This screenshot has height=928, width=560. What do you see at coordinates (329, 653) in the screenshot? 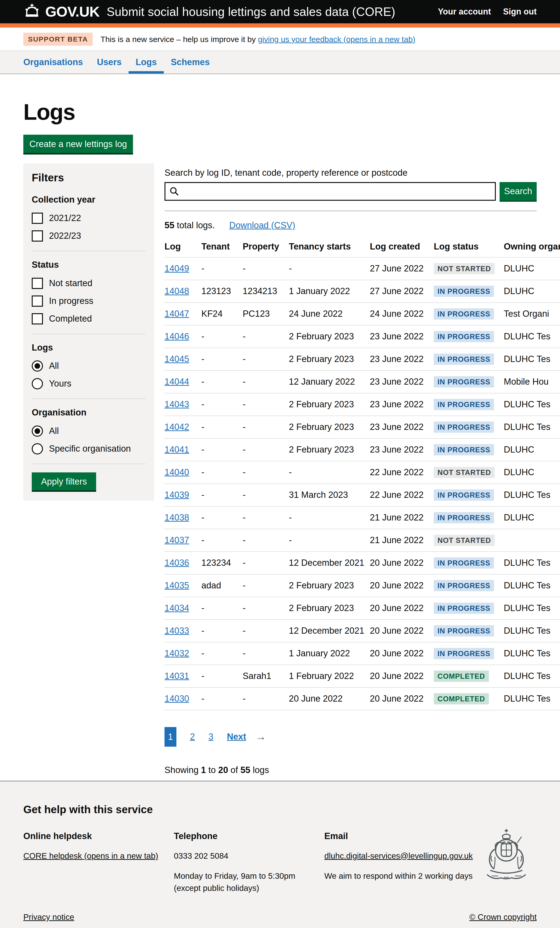
I see `tenancy-starts-cell: 1 January 2022` at bounding box center [329, 653].